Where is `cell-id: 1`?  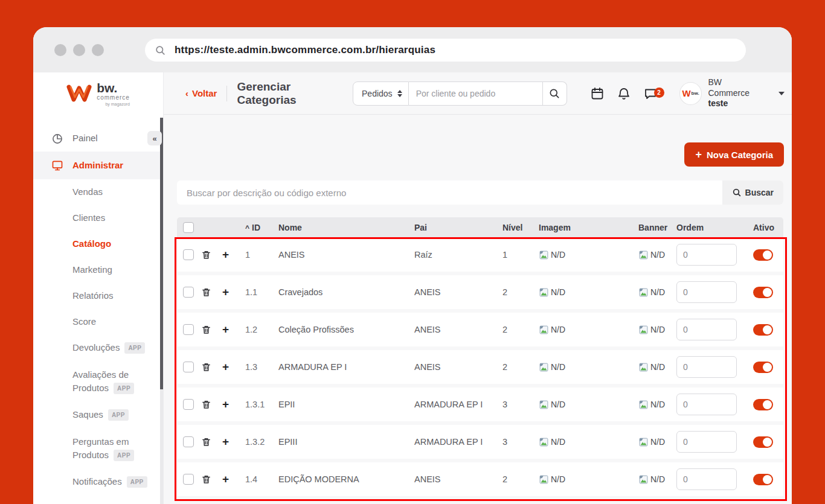
cell-id: 1 is located at coordinates (262, 255).